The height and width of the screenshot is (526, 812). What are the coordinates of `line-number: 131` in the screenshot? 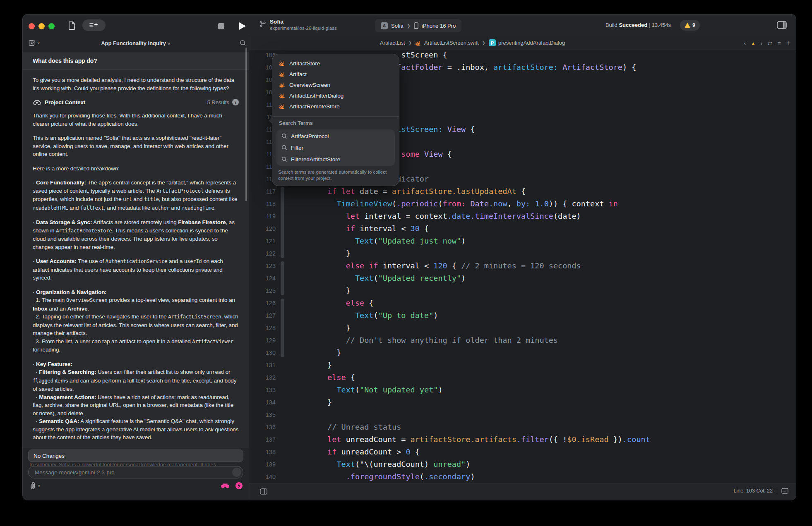 It's located at (262, 365).